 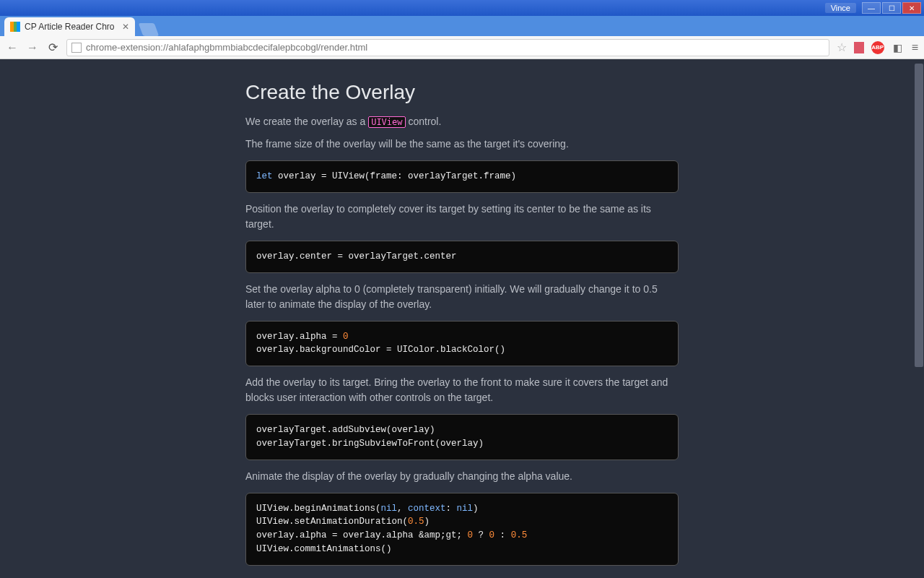 I want to click on scrollbar-thumb, so click(x=919, y=215).